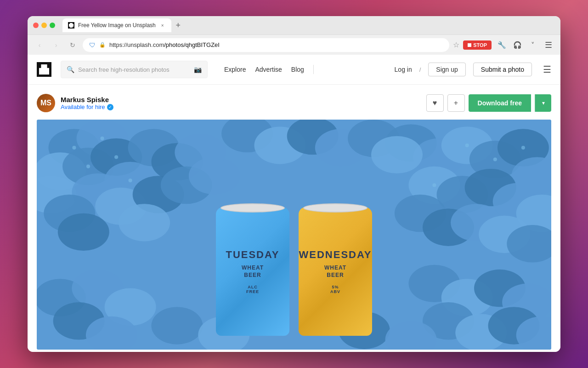  Describe the element at coordinates (525, 45) in the screenshot. I see `toolbar-icons: 🔧 🎧 ˅ ☰` at that location.